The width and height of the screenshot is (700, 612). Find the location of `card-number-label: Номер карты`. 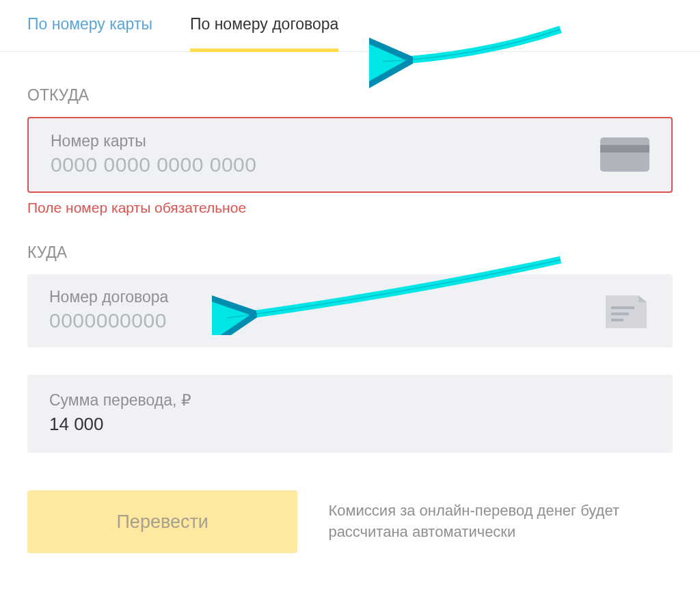

card-number-label: Номер карты is located at coordinates (325, 141).